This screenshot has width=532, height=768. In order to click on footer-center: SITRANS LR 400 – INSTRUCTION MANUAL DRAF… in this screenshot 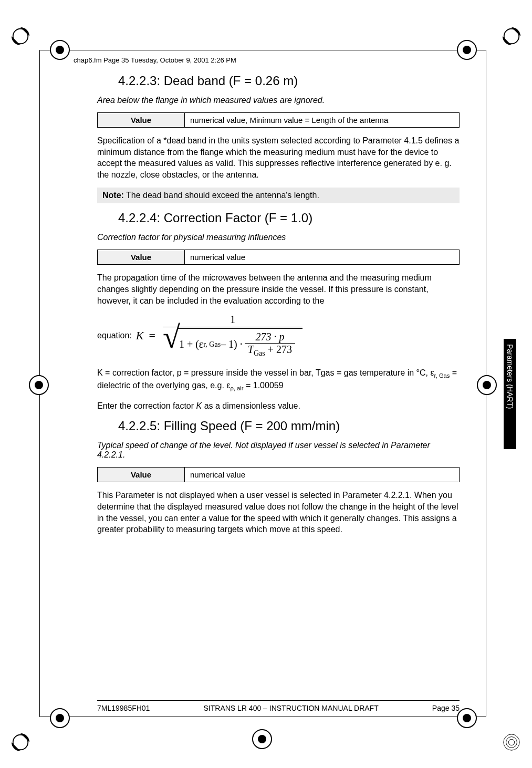, I will do `click(291, 708)`.